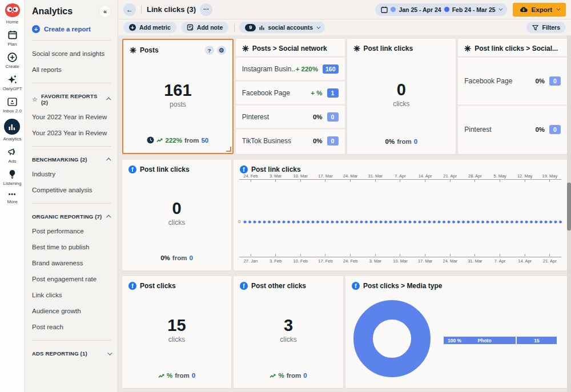  Describe the element at coordinates (290, 96) in the screenshot. I see `card-posts-by-network: Posts > Social network Instagram Busin..…` at that location.